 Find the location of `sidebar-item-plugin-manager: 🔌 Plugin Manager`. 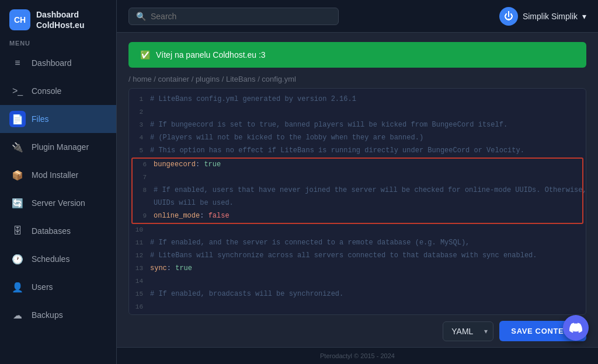

sidebar-item-plugin-manager: 🔌 Plugin Manager is located at coordinates (58, 147).